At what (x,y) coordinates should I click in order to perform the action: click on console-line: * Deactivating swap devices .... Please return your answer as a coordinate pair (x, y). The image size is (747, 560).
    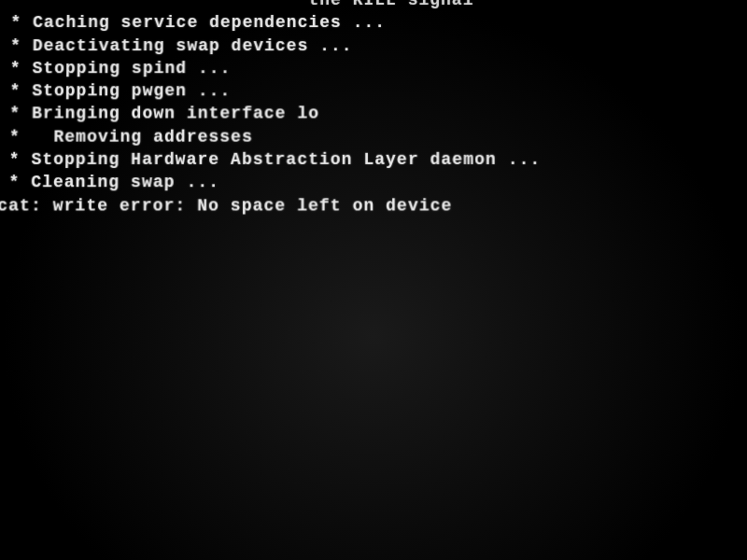
    Looking at the image, I should click on (374, 46).